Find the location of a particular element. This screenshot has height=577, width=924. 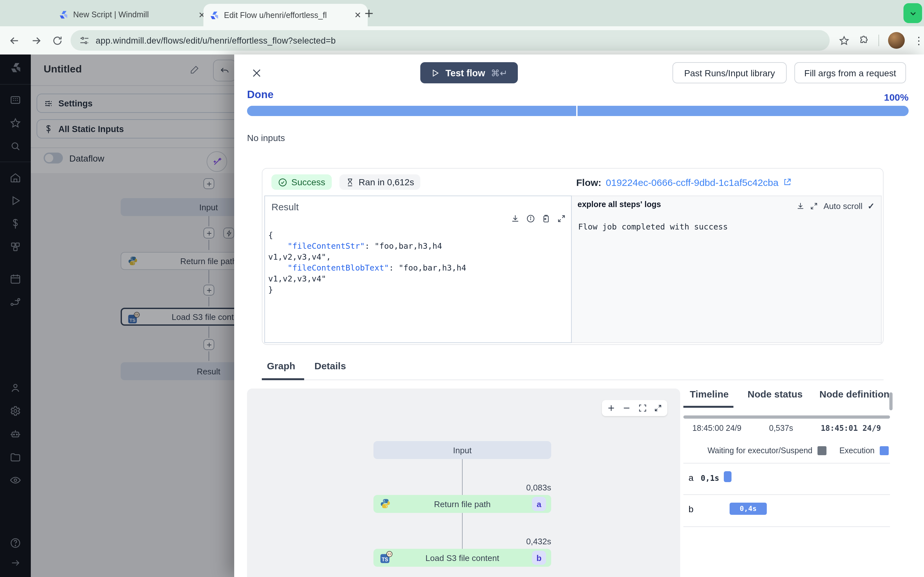

node-label: Load S3 file content is located at coordinates (462, 558).